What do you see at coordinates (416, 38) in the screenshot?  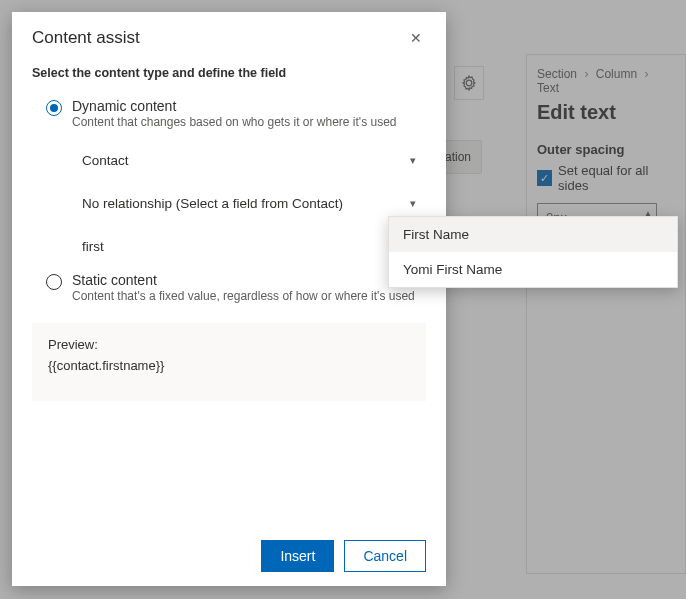 I see `close-button: ✕` at bounding box center [416, 38].